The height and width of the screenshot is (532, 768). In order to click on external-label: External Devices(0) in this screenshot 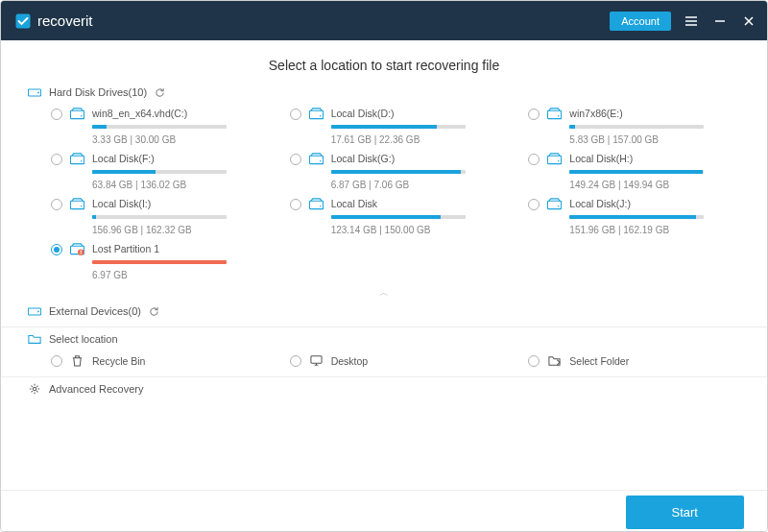, I will do `click(95, 311)`.